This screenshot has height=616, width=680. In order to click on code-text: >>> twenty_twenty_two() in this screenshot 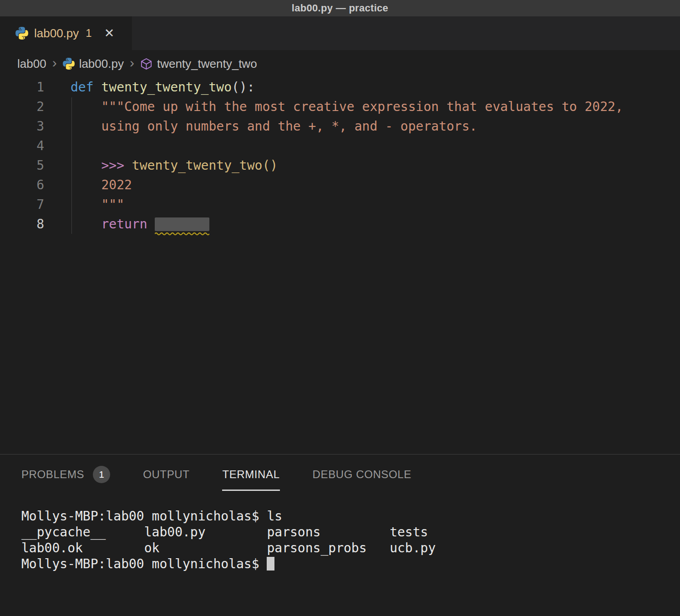, I will do `click(375, 166)`.